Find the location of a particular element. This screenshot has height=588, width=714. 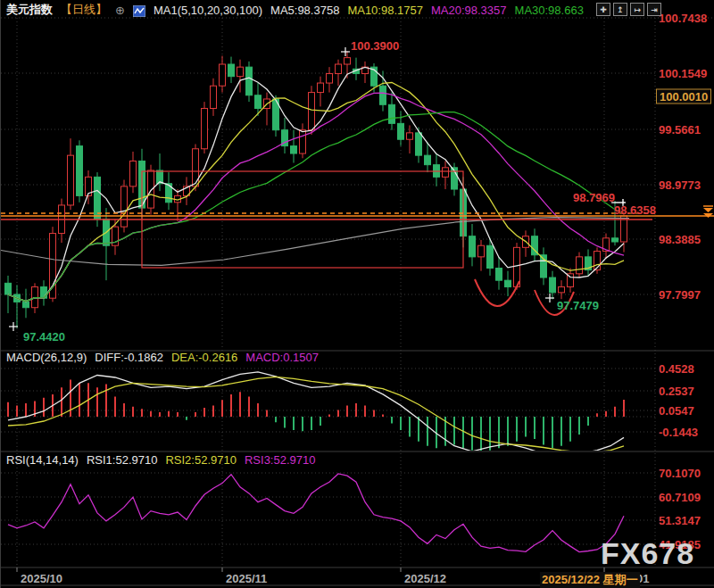

price-annotation: 98.7969 is located at coordinates (594, 198).